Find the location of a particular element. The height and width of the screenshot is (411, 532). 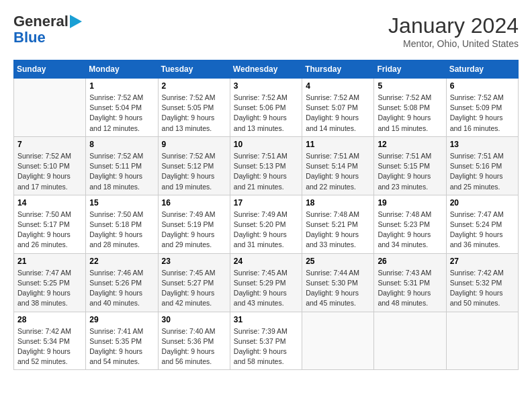

day-of-week-header: Thursday is located at coordinates (339, 70).